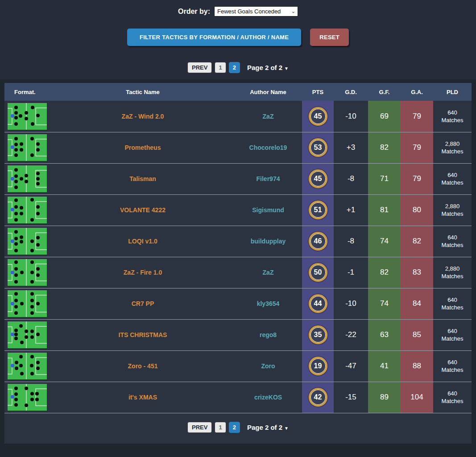  I want to click on gd-cell: -47, so click(351, 366).